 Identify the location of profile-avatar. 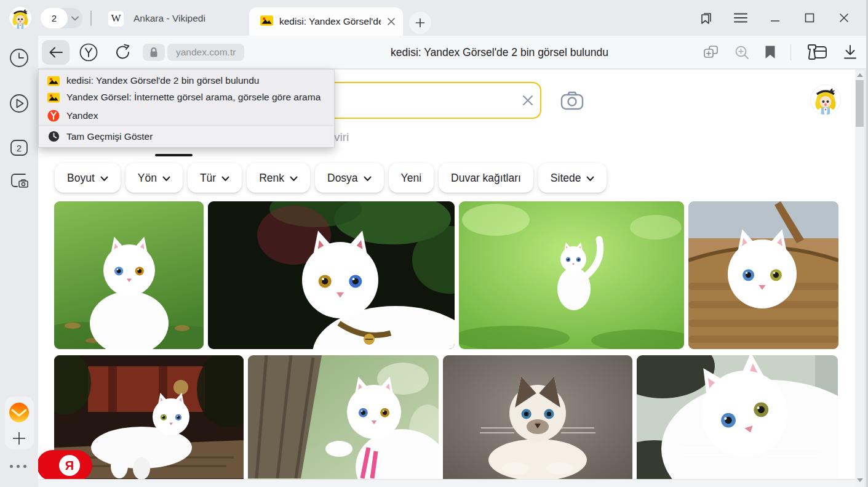
(20, 18).